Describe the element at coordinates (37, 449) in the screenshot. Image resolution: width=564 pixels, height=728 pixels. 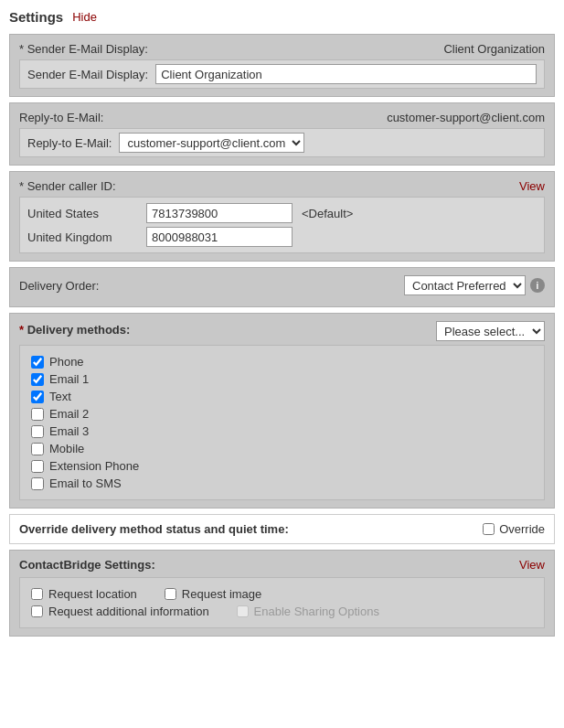
I see `checkbox-mobile-input` at that location.